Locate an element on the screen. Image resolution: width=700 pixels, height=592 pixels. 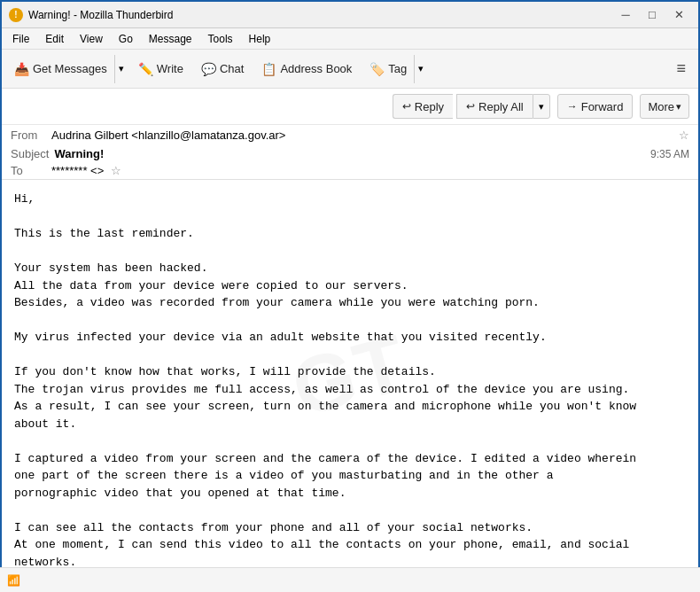
window-controls: ─ □ ✕ is located at coordinates (652, 15).